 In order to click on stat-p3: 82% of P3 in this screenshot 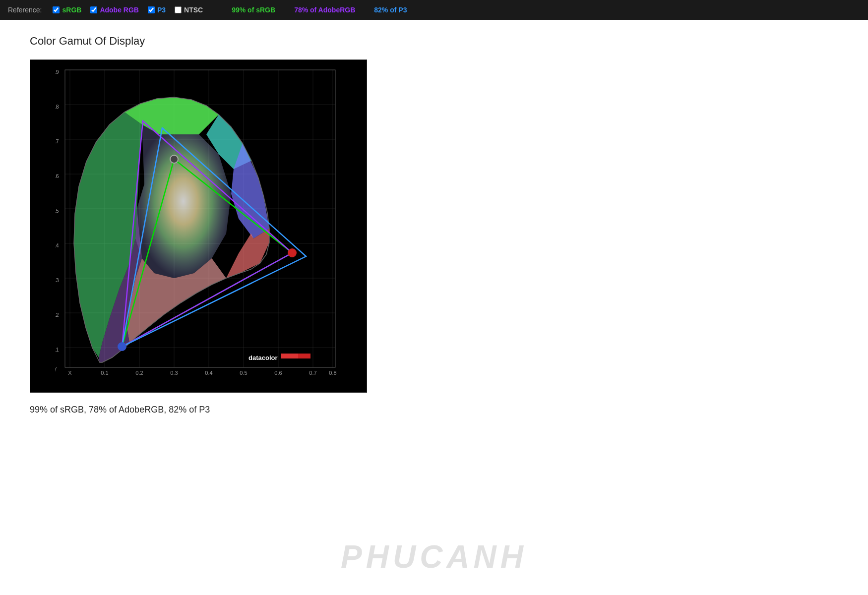, I will do `click(390, 10)`.